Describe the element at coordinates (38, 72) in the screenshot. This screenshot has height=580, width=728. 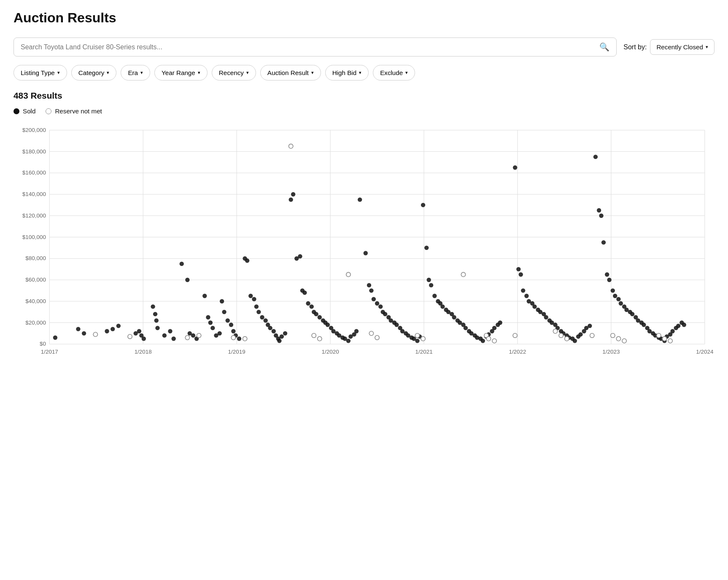
I see `filter-label-listing-type: Listing Type` at that location.